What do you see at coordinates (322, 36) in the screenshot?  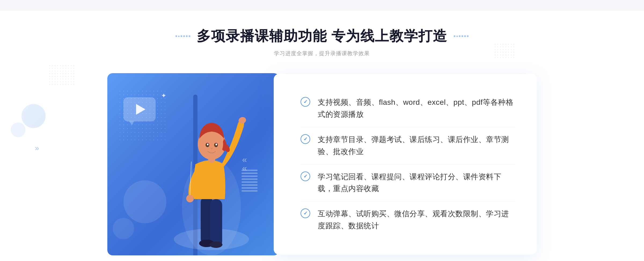 I see `title-row: 多项录播课辅助功能 专为线上教学打造` at bounding box center [322, 36].